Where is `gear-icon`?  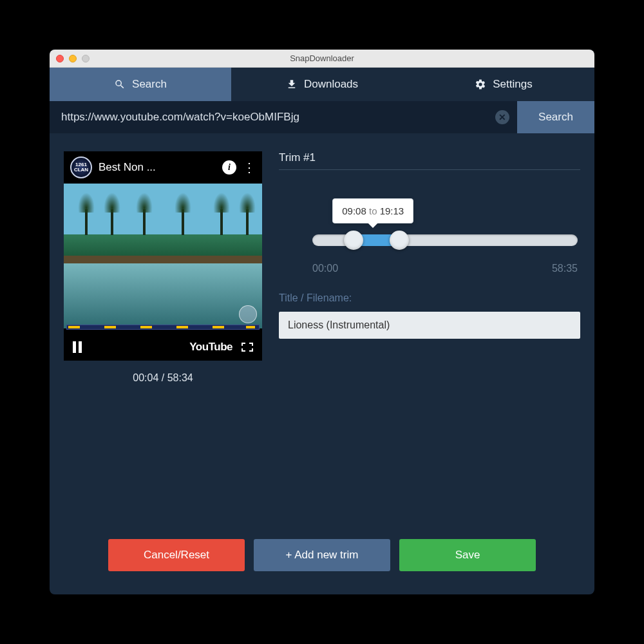 gear-icon is located at coordinates (480, 84).